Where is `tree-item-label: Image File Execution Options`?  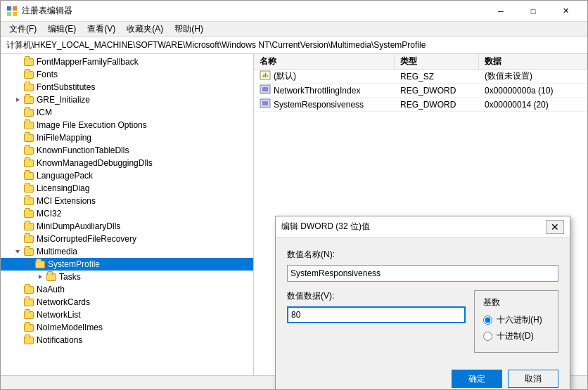 tree-item-label: Image File Execution Options is located at coordinates (91, 125).